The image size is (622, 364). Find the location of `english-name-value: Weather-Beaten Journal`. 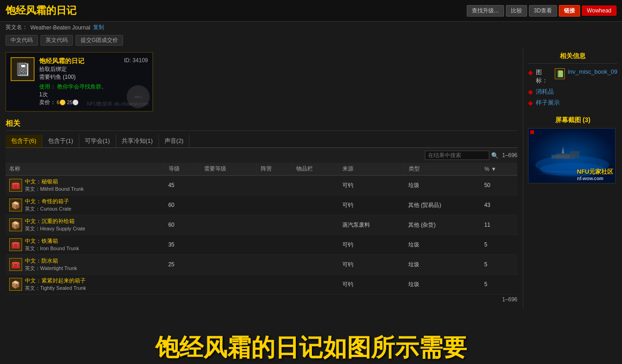

english-name-value: Weather-Beaten Journal is located at coordinates (60, 28).